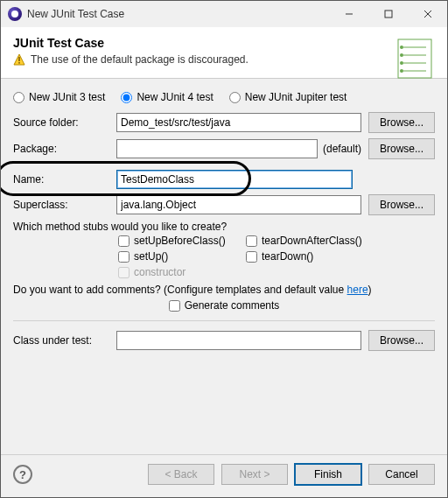 The image size is (448, 498). What do you see at coordinates (178, 14) in the screenshot?
I see `window-title: New JUnit Test Case` at bounding box center [178, 14].